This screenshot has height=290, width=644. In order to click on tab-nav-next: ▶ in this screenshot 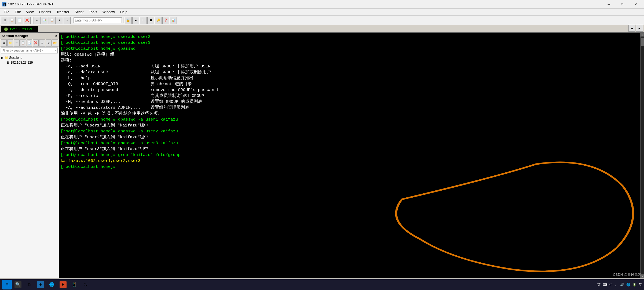, I will do `click(639, 28)`.